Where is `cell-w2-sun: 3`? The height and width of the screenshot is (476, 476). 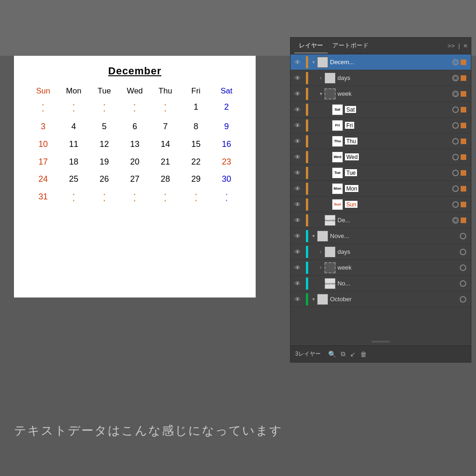 cell-w2-sun: 3 is located at coordinates (43, 127).